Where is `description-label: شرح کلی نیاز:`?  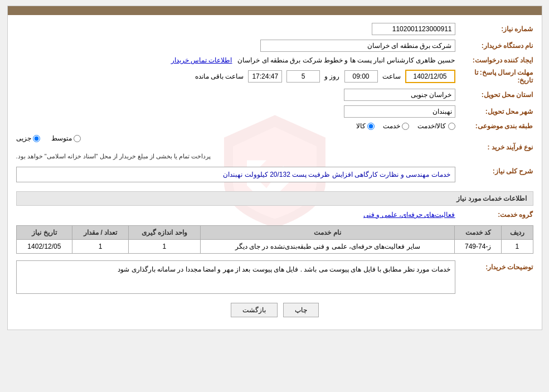
description-label: شرح کلی نیاز: is located at coordinates (494, 170).